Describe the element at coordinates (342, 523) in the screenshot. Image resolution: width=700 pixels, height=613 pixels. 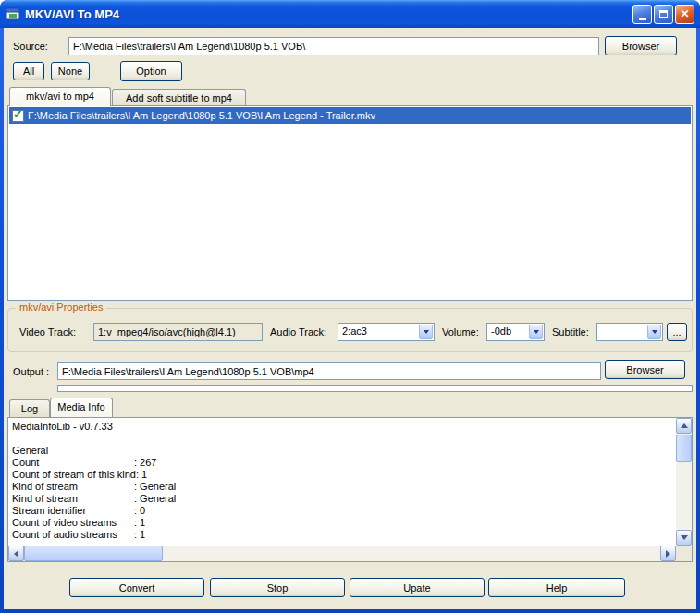
I see `media-info-line: Count of video streams: 1` at that location.